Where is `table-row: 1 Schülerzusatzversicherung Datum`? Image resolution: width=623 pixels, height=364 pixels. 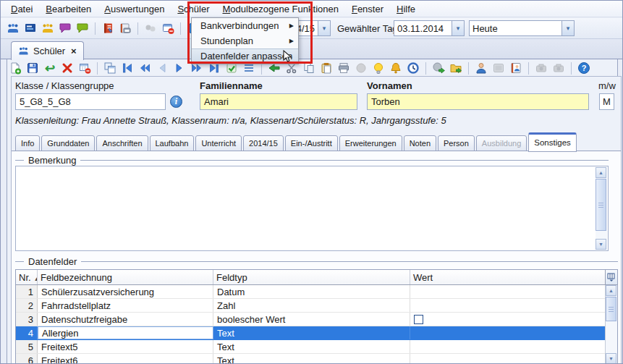 table-row: 1 Schülerzusatzversicherung Datum is located at coordinates (317, 292).